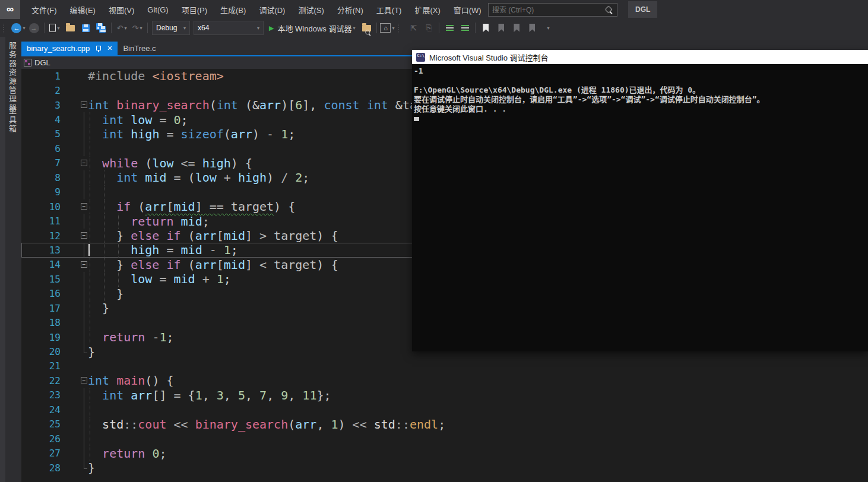 The width and height of the screenshot is (868, 482). Describe the element at coordinates (640, 57) in the screenshot. I see `console-title-bar: Microsoft Visual Studio 调试控制台` at that location.